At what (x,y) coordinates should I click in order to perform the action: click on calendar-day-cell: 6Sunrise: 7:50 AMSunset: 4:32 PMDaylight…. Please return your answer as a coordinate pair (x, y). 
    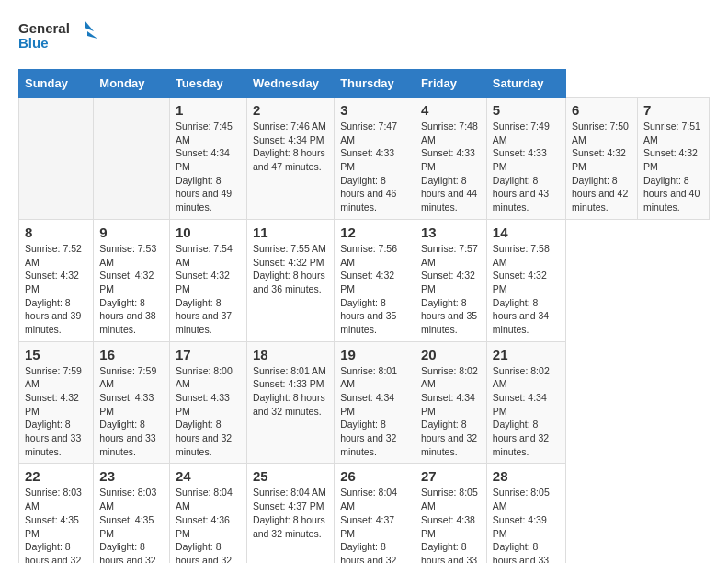
    Looking at the image, I should click on (602, 158).